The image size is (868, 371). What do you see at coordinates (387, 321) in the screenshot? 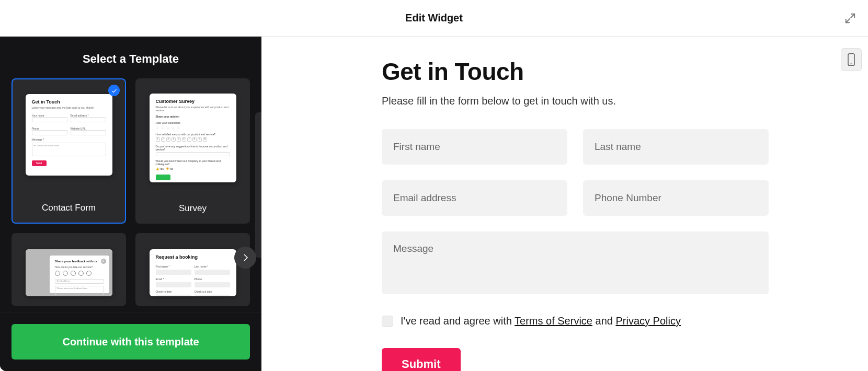
I see `consent-checkbox` at bounding box center [387, 321].